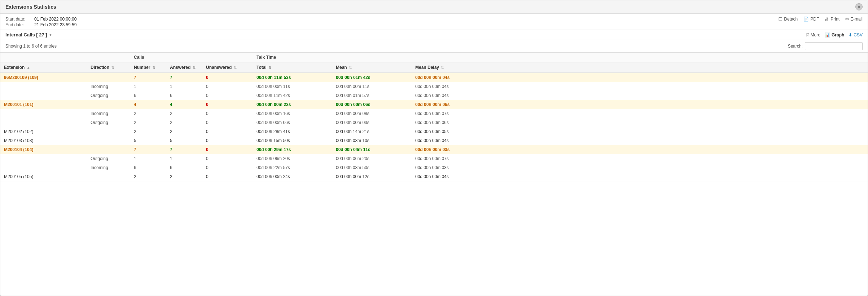 Image resolution: width=868 pixels, height=296 pixels. I want to click on col-extension: Extension ▲, so click(44, 68).